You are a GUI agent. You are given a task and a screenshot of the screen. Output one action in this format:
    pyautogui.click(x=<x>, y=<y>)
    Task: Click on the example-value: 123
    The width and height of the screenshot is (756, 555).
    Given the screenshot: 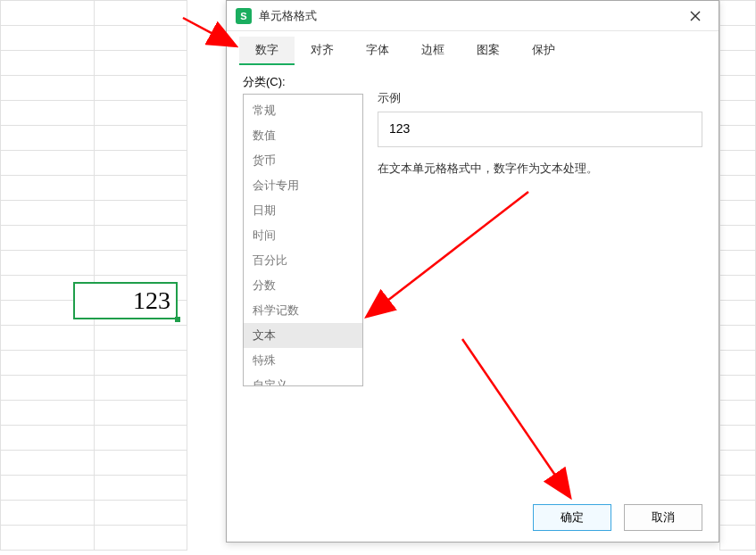 What is the action you would take?
    pyautogui.click(x=400, y=128)
    